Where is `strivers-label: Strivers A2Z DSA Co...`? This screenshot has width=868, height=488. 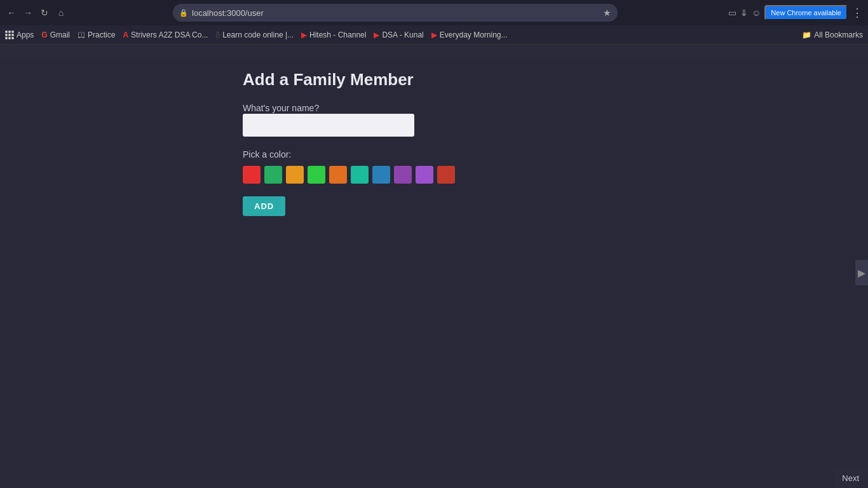 strivers-label: Strivers A2Z DSA Co... is located at coordinates (169, 35).